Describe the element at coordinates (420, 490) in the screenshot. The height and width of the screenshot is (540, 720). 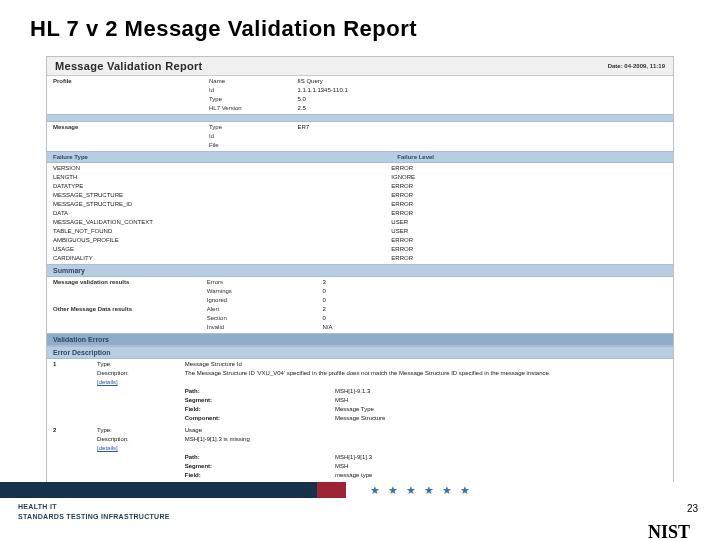
I see `footer-stars: ★ ★ ★ ★ ★ ★` at that location.